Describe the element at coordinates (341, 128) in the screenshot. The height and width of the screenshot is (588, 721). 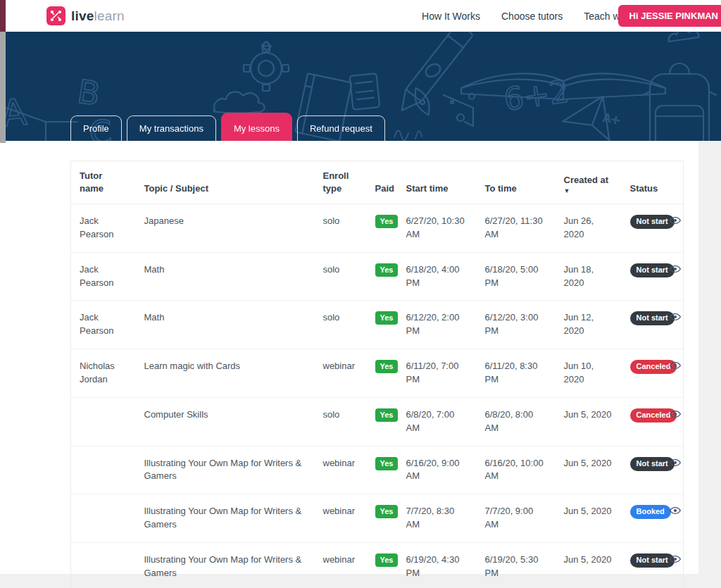
I see `tab-refund-request: Refund request` at that location.